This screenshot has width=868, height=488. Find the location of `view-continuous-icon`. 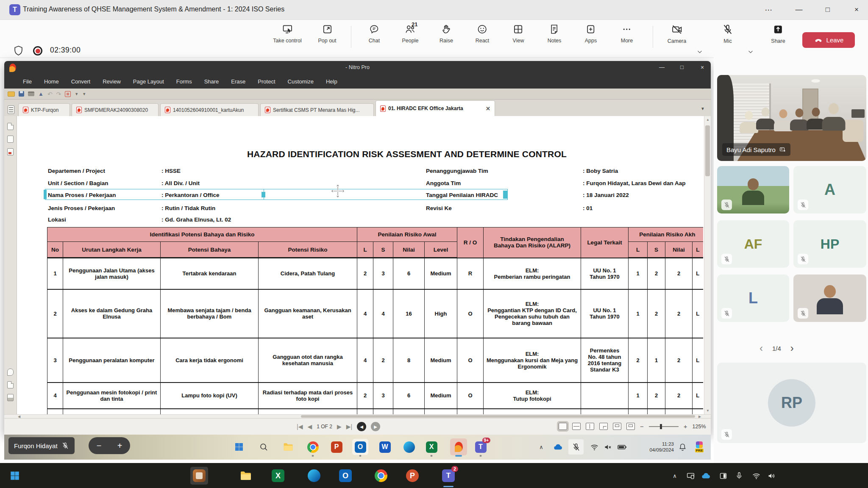

view-continuous-icon is located at coordinates (576, 426).